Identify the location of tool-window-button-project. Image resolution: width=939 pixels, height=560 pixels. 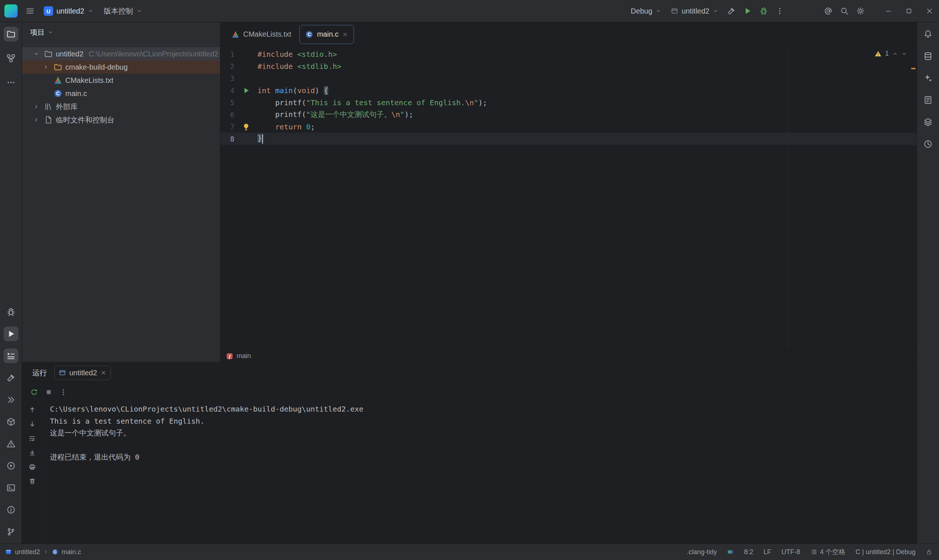
(11, 34).